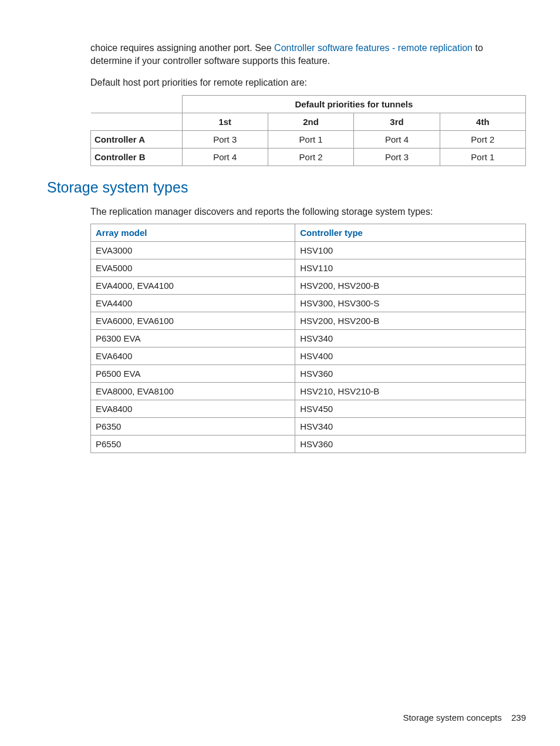 This screenshot has height=746, width=560. Describe the element at coordinates (452, 717) in the screenshot. I see `footer-text: Storage system concepts` at that location.